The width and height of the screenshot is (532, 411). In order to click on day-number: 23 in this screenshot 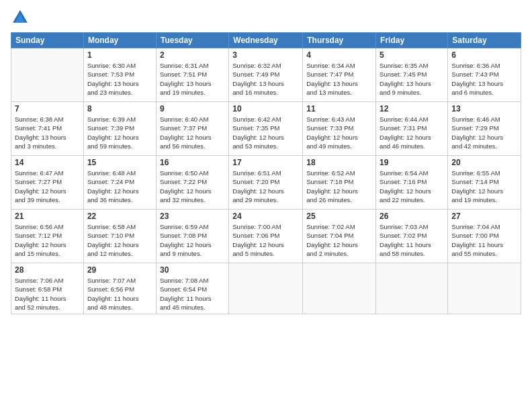, I will do `click(192, 216)`.